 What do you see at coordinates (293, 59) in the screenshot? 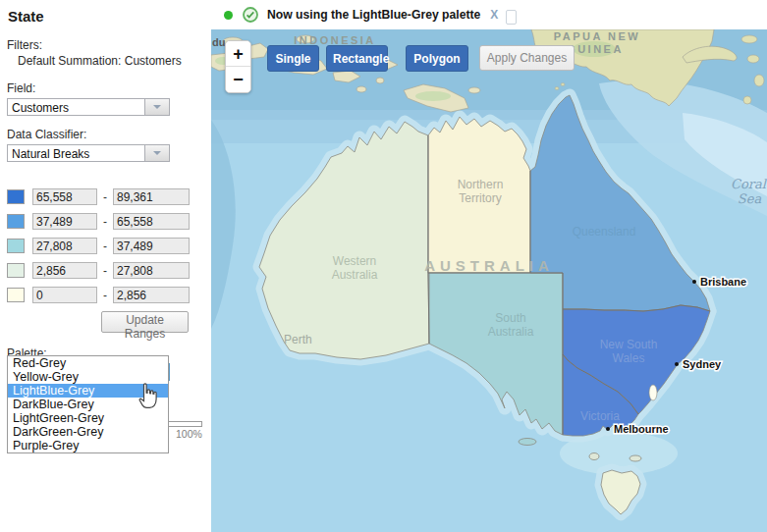
I see `single-select-button: Single` at bounding box center [293, 59].